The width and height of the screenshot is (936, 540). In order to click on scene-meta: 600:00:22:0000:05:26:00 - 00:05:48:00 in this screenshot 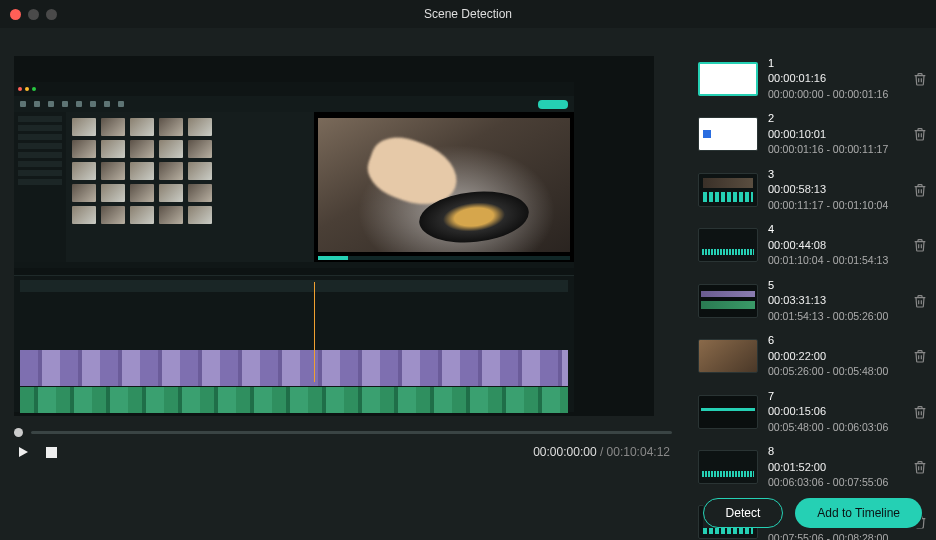, I will do `click(835, 356)`.